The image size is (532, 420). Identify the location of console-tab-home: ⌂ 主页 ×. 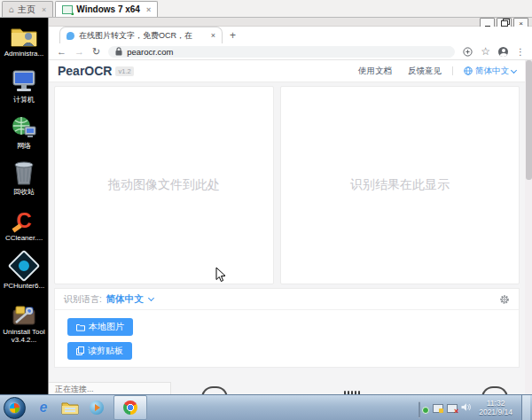
(27, 9).